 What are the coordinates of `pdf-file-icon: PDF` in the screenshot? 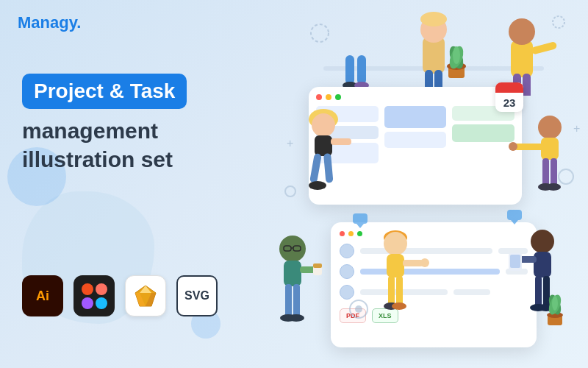 It's located at (353, 316).